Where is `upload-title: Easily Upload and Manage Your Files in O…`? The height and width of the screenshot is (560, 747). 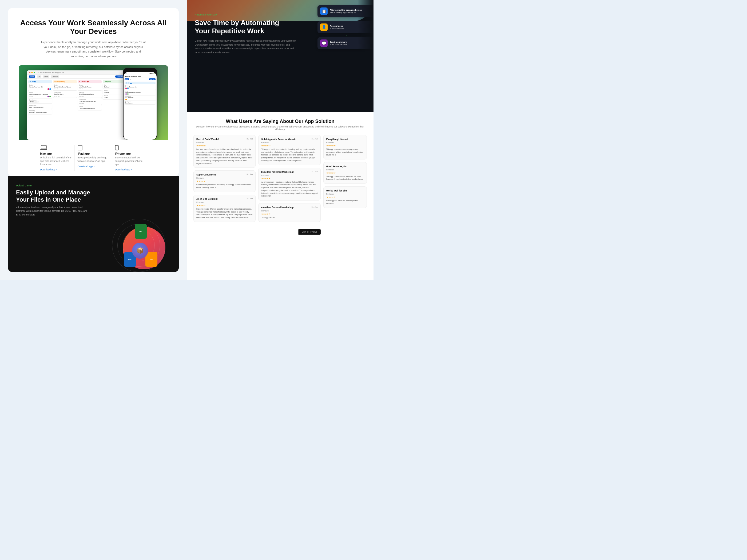
upload-title: Easily Upload and Manage Your Files in O… is located at coordinates (56, 196).